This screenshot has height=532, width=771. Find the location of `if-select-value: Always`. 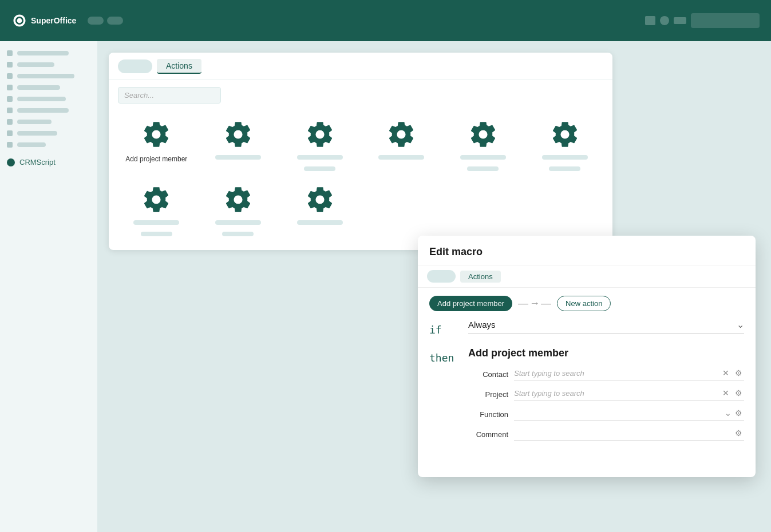

if-select-value: Always is located at coordinates (482, 325).